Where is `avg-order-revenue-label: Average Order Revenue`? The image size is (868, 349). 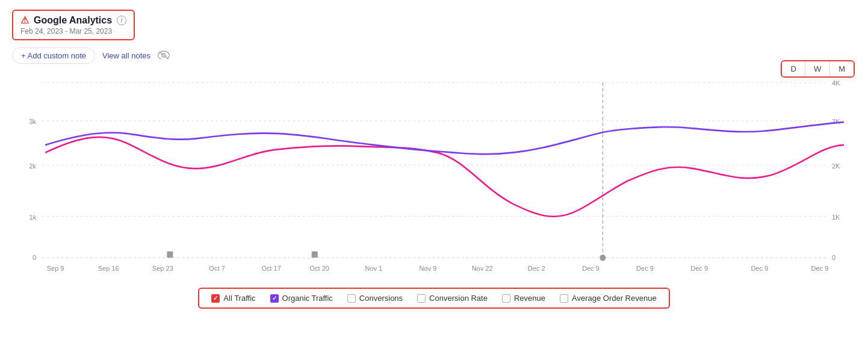 avg-order-revenue-label: Average Order Revenue is located at coordinates (614, 298).